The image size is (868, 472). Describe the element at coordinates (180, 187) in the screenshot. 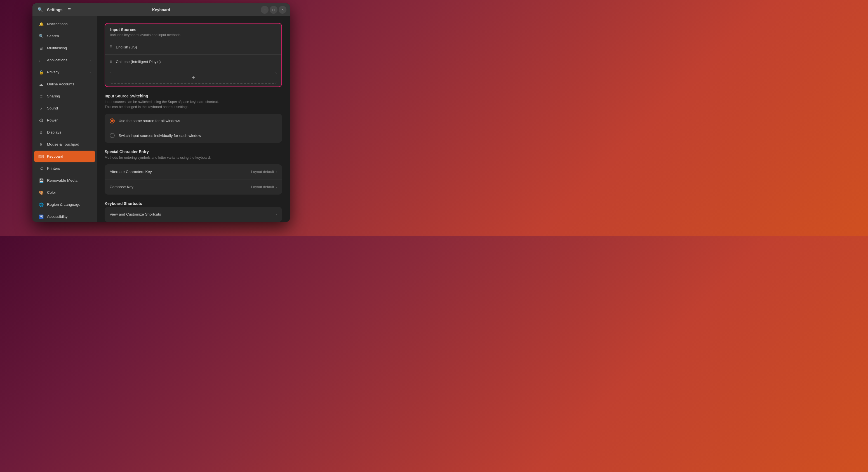

I see `compose-key-label: Compose Key` at that location.